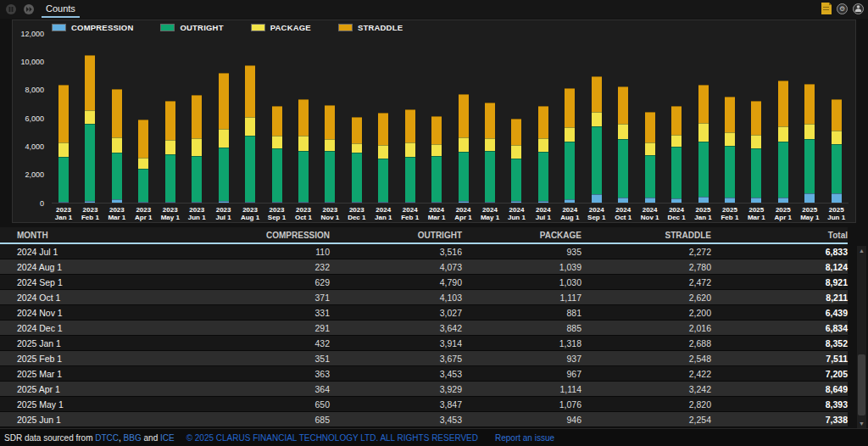 The height and width of the screenshot is (446, 868). What do you see at coordinates (858, 8) in the screenshot?
I see `account-icon` at bounding box center [858, 8].